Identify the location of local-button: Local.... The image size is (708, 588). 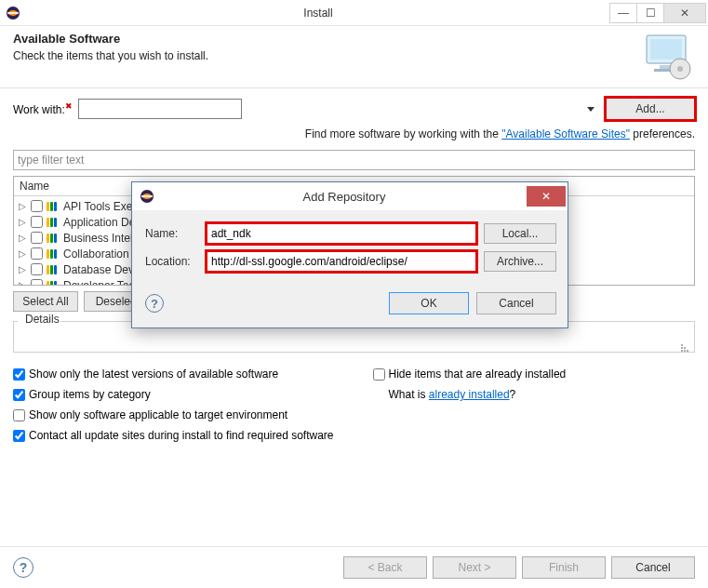
(520, 234).